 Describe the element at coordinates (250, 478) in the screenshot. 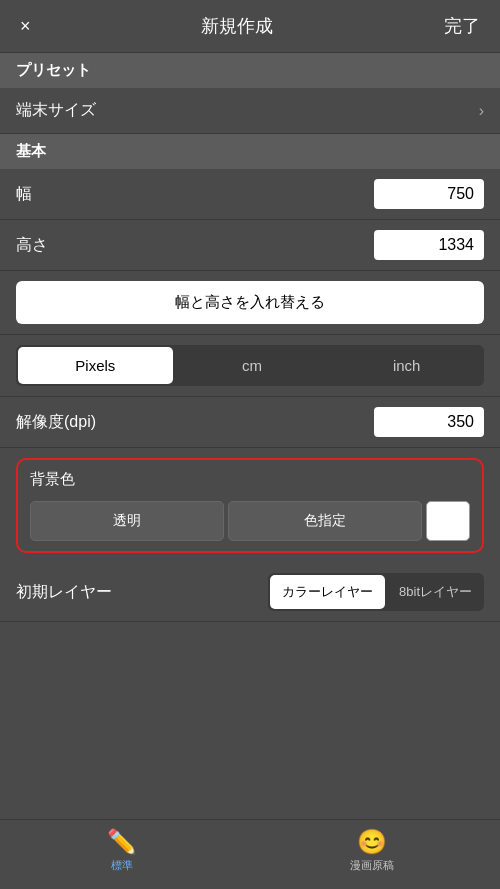

I see `bg-section-header: 背景色` at that location.